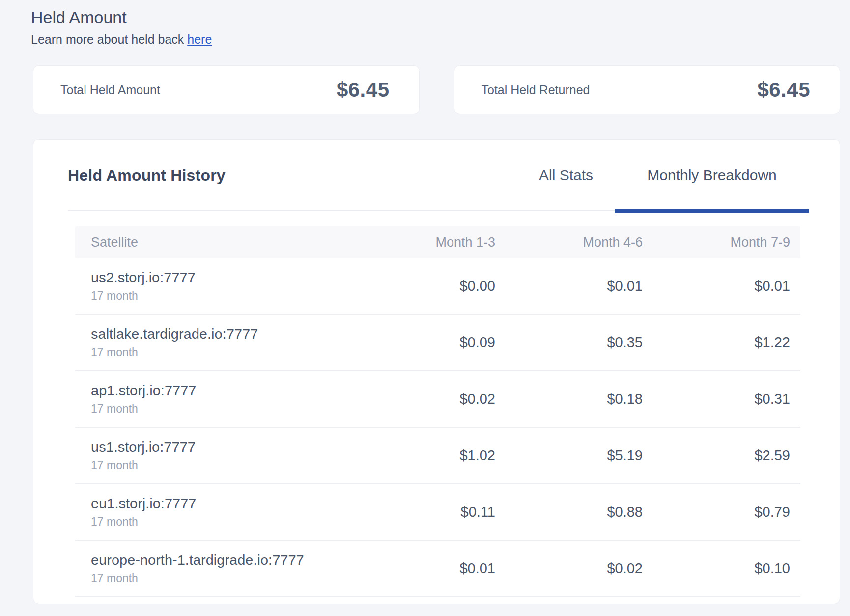 This screenshot has width=850, height=616. I want to click on history-title: Held Amount History, so click(146, 176).